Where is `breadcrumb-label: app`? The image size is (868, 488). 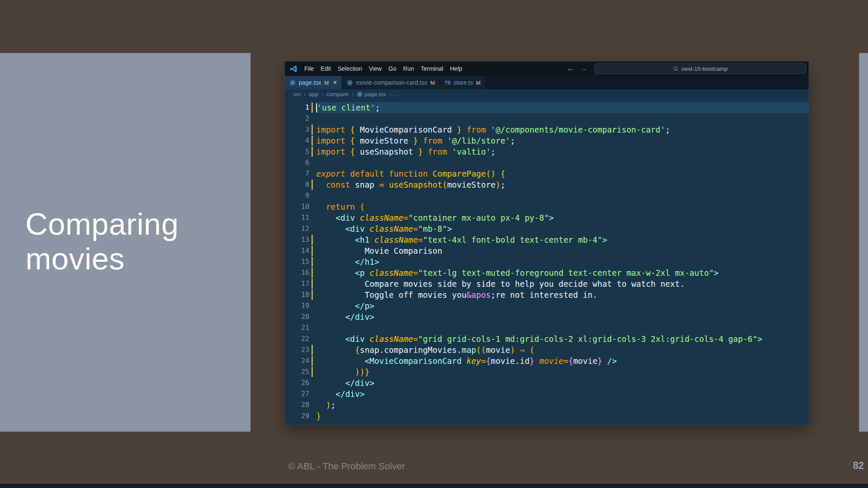
breadcrumb-label: app is located at coordinates (314, 94).